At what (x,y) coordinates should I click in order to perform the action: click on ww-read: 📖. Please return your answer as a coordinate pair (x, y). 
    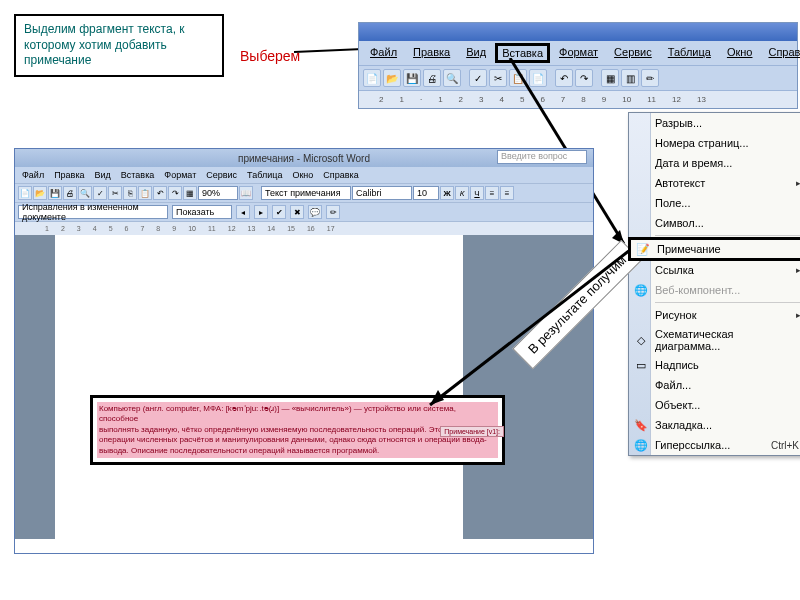
    Looking at the image, I should click on (246, 193).